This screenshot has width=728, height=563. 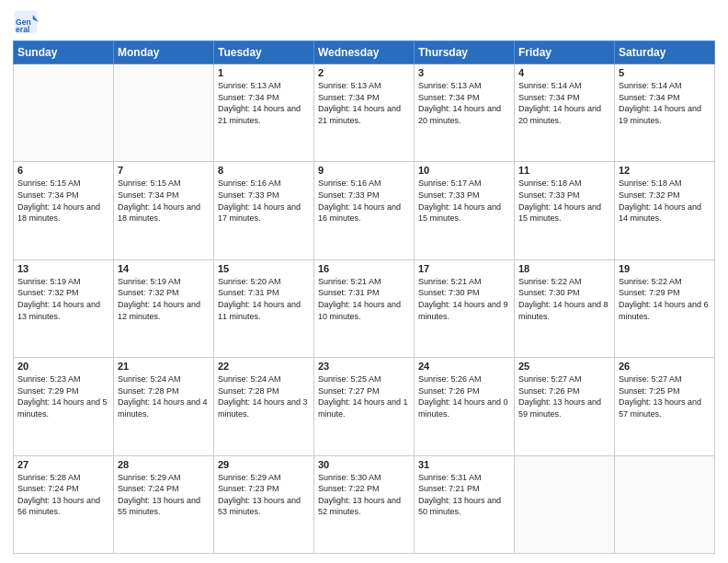 What do you see at coordinates (564, 396) in the screenshot?
I see `day-info: Sunrise: 5:27 AM Sunset: 7:26 PM Dayligh…` at bounding box center [564, 396].